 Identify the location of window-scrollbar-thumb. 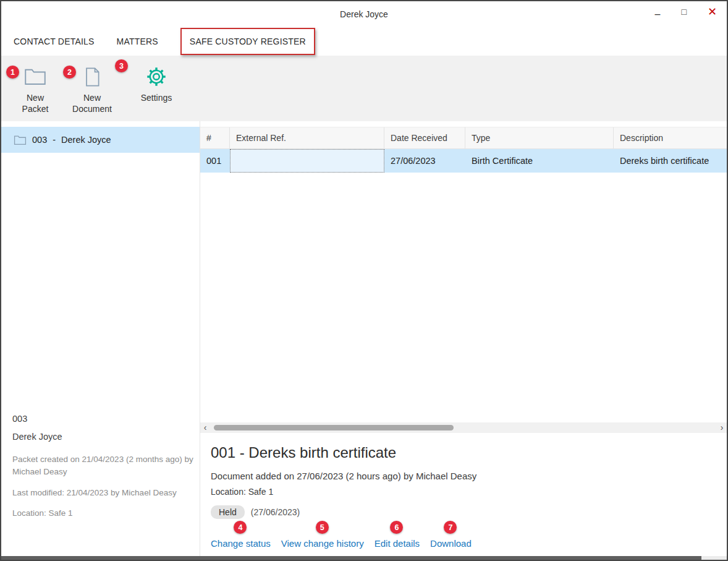
(351, 558).